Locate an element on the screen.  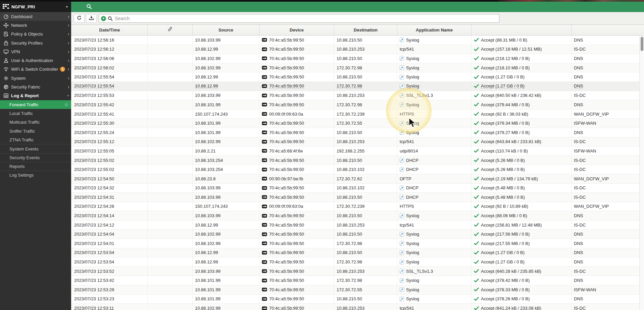
cell-destination: 192.168.2.255 is located at coordinates (366, 151).